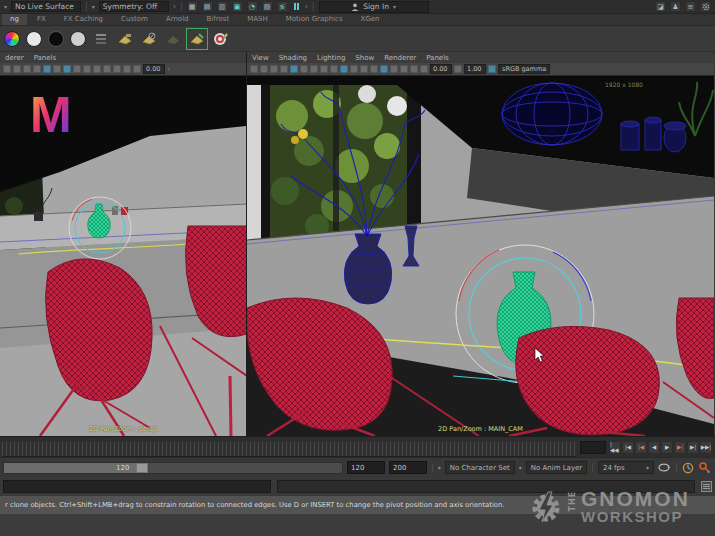 This screenshot has height=536, width=715. What do you see at coordinates (173, 468) in the screenshot?
I see `range-slider: 120` at bounding box center [173, 468].